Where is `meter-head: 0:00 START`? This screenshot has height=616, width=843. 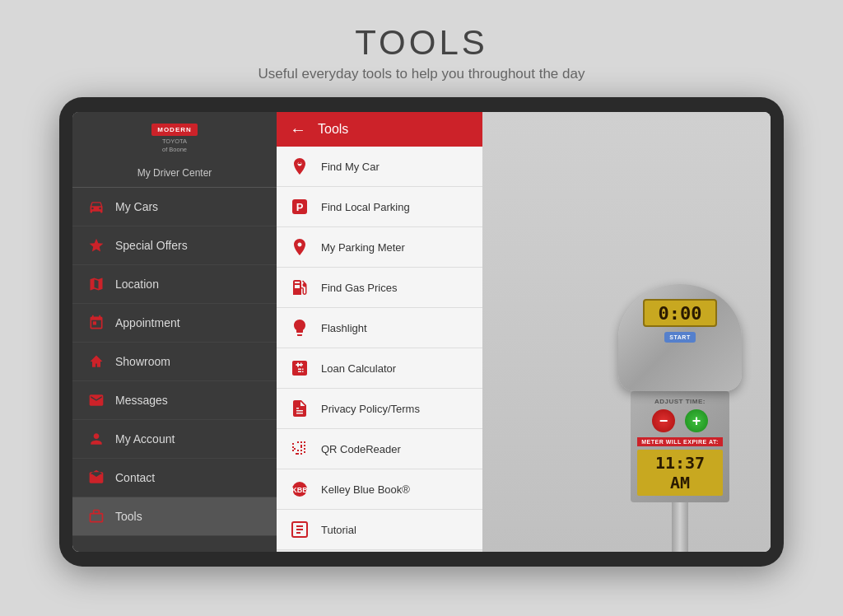
meter-head: 0:00 START is located at coordinates (680, 338).